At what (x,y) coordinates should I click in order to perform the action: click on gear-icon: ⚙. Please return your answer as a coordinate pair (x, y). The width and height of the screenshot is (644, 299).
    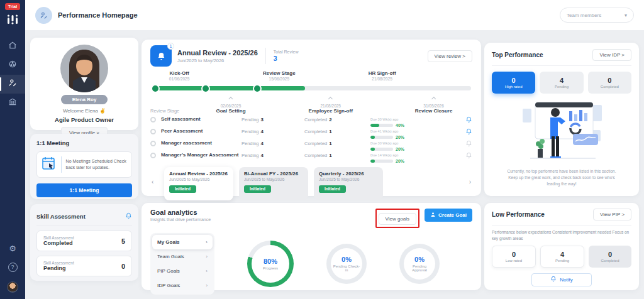
    Looking at the image, I should click on (13, 249).